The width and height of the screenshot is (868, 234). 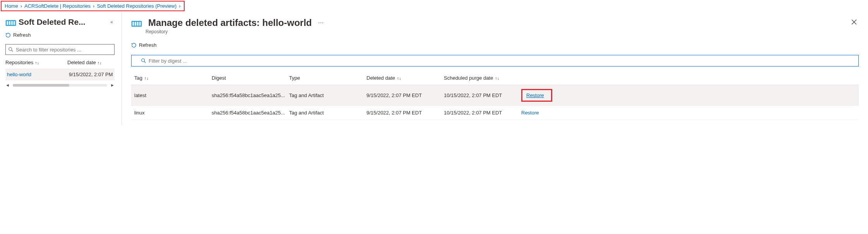 I want to click on sidebar-column-repositories: Repositories ↑↓, so click(x=36, y=63).